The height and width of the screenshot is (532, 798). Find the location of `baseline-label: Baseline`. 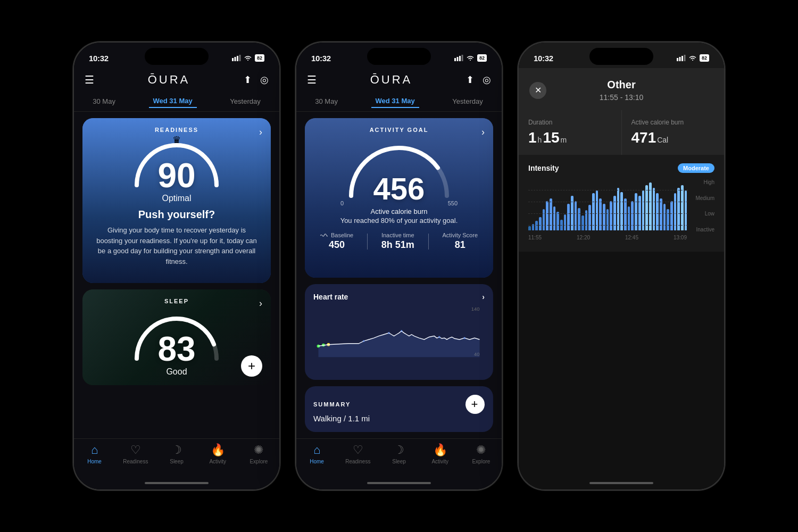

baseline-label: Baseline is located at coordinates (337, 235).